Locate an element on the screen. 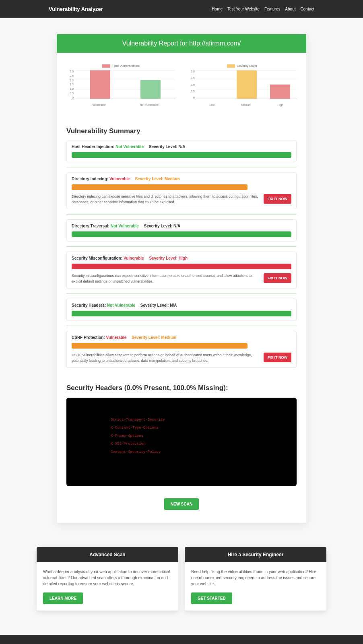  bar-high is located at coordinates (280, 92).